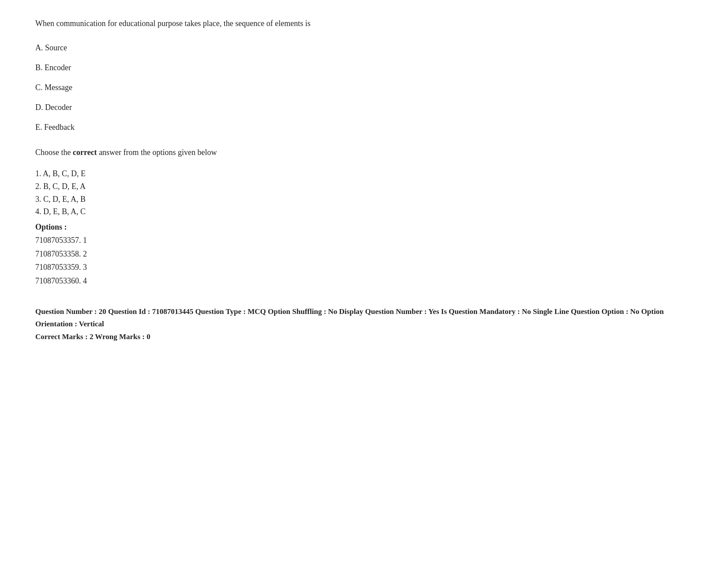 The width and height of the screenshot is (728, 563). What do you see at coordinates (364, 240) in the screenshot?
I see `option-id-1: 71087053357. 1` at bounding box center [364, 240].